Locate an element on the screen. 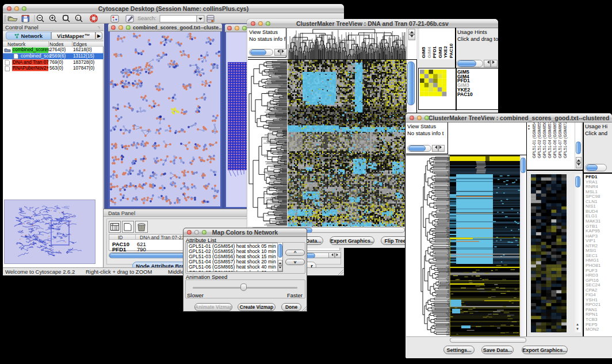 This screenshot has height=364, width=612. svg-text: YKE2 is located at coordinates (445, 52).